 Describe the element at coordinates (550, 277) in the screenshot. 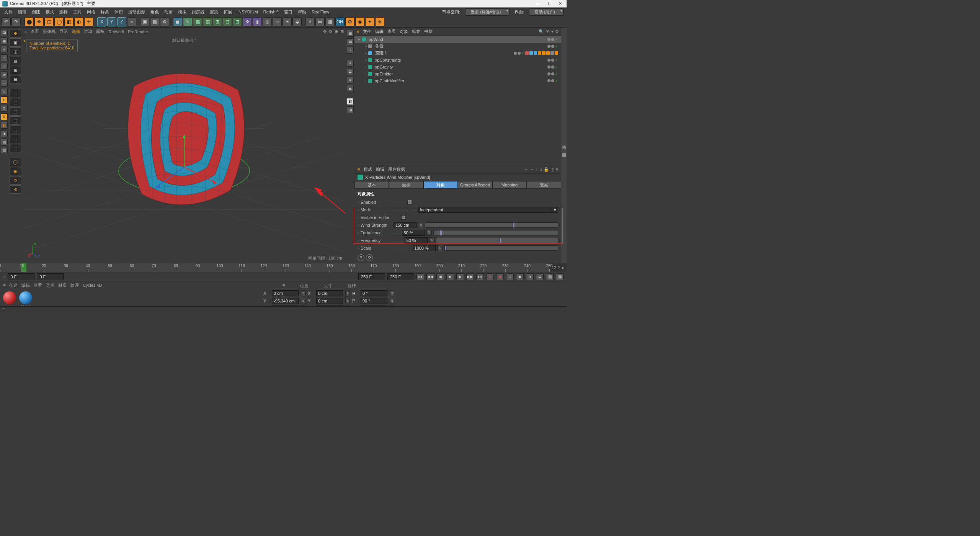

I see `key-opts-5: ▤` at that location.